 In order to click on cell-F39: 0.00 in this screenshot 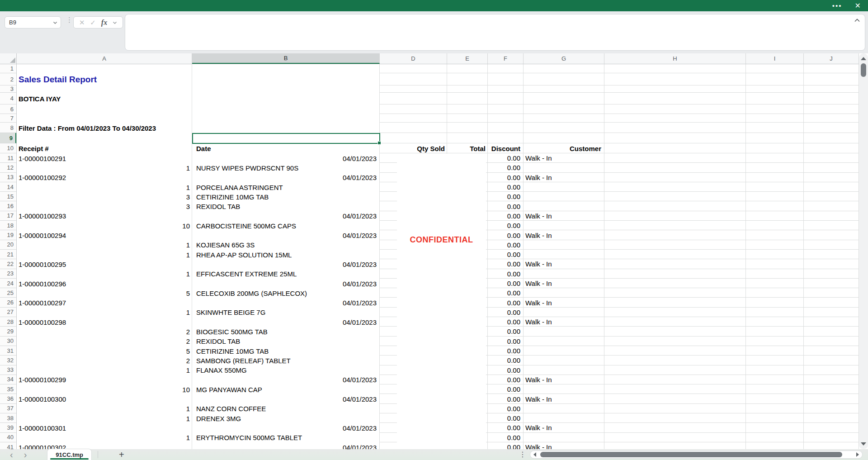, I will do `click(505, 428)`.